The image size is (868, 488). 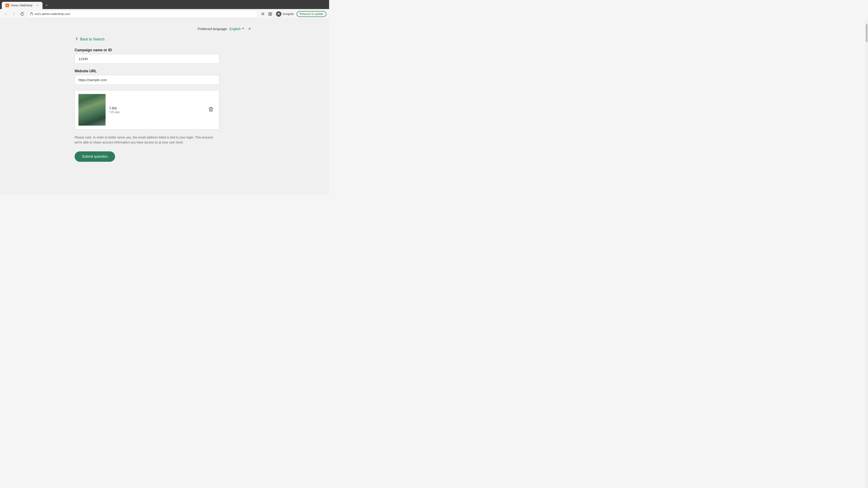 I want to click on page-content: Preferred language: English × Back to Se…, so click(x=164, y=107).